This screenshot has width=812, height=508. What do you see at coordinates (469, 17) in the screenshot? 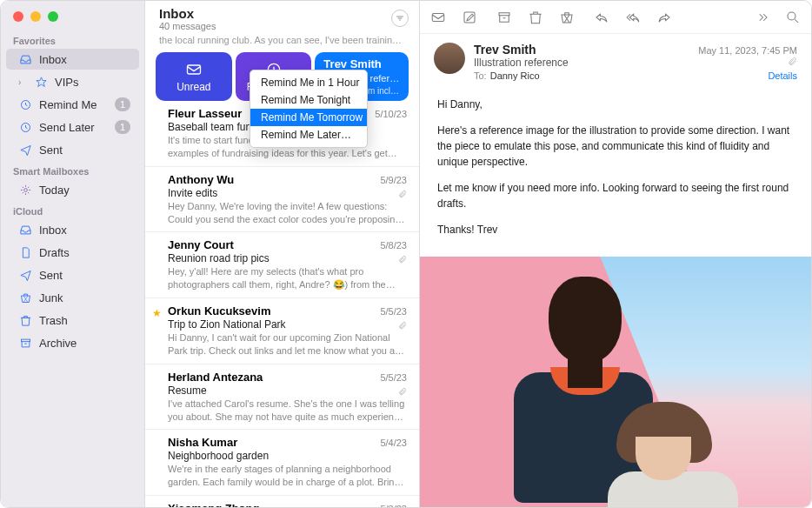
I see `compose-icon` at bounding box center [469, 17].